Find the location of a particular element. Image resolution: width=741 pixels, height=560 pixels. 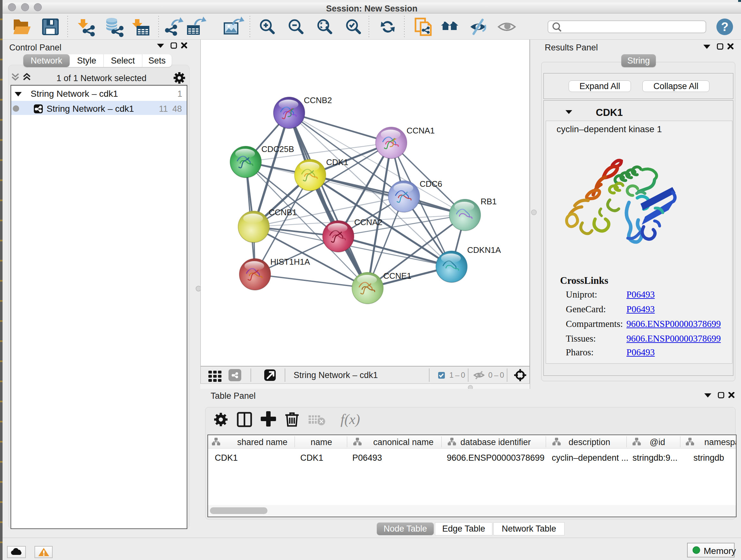

svg-text: CCNA2 is located at coordinates (368, 222).